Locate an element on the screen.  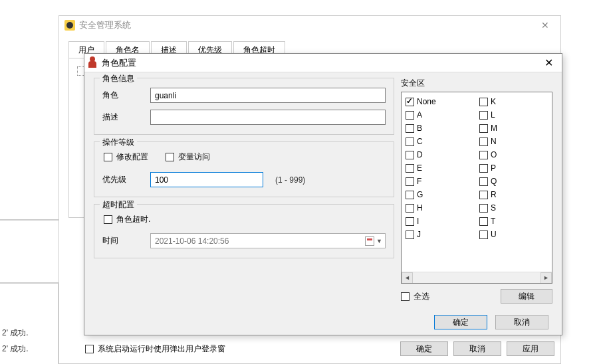
zone-item-s: S is located at coordinates (513, 208).